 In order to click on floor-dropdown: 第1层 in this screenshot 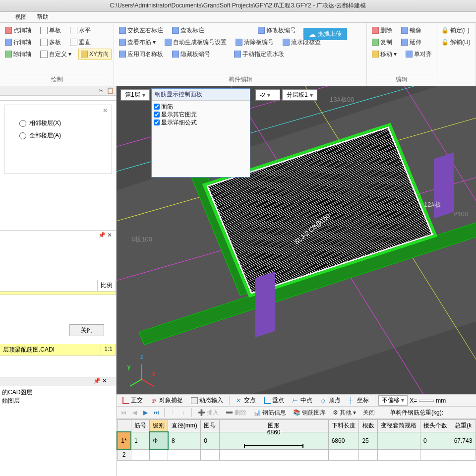, I will do `click(135, 95)`.